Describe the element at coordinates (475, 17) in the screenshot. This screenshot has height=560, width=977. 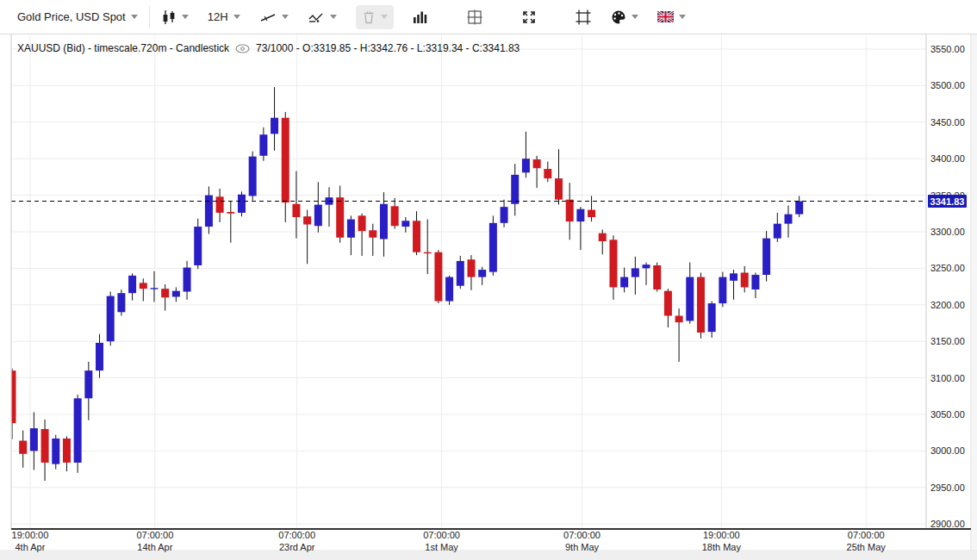
I see `grid-settings-button` at that location.